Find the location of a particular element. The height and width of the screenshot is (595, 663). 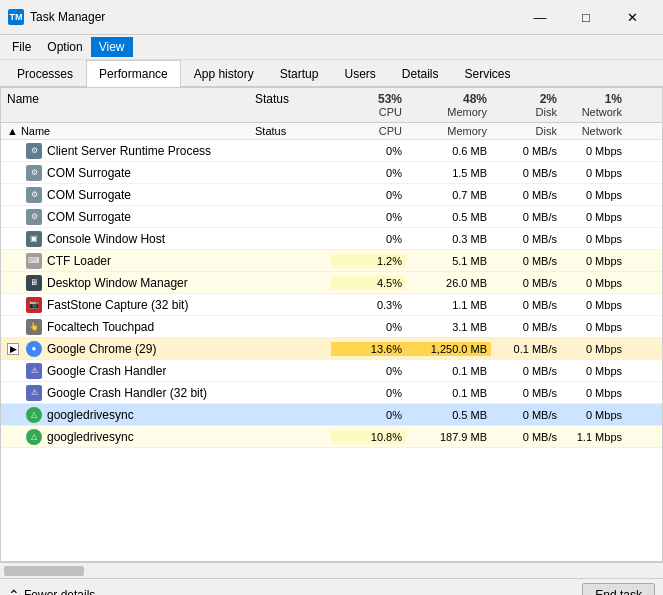

table-row: ⚙Client Server Runtime Process0%0.6 MB0 … is located at coordinates (332, 151).